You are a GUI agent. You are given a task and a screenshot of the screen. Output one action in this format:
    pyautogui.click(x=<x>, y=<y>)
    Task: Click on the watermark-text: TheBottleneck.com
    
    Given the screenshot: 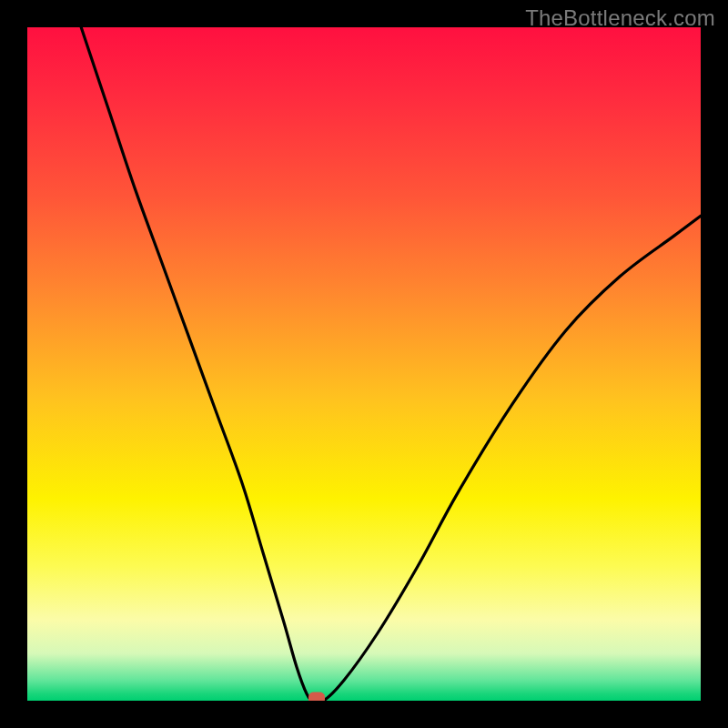 What is the action you would take?
    pyautogui.click(x=621, y=18)
    